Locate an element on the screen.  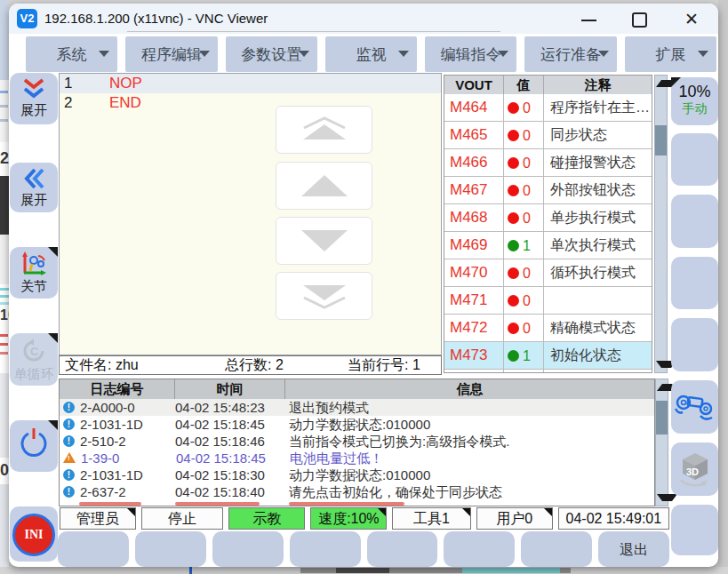
menu-item: 参数设置 is located at coordinates (272, 54).